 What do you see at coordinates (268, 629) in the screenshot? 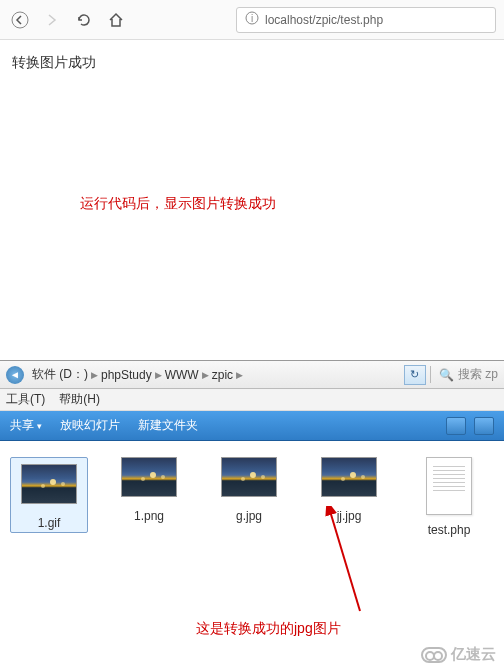
I see `annotation-bottom: 这是转换成功的jpg图片` at bounding box center [268, 629].